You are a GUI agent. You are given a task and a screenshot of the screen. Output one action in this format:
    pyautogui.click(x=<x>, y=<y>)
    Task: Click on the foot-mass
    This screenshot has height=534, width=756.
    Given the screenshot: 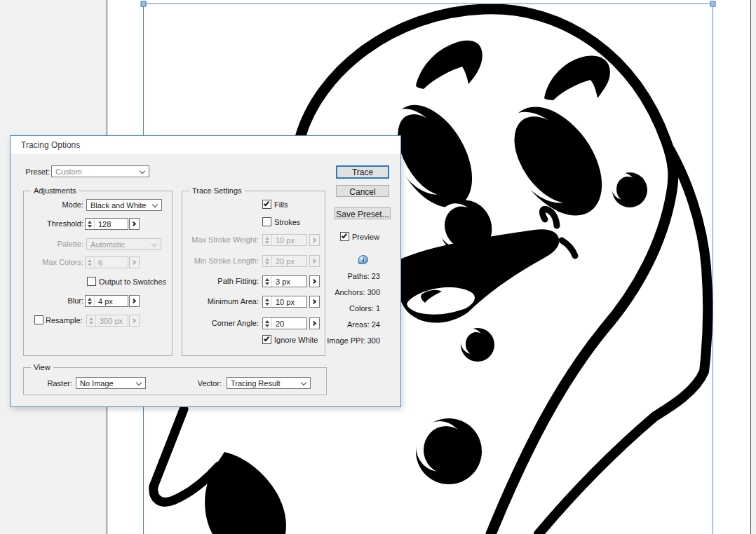 What is the action you would take?
    pyautogui.click(x=245, y=493)
    